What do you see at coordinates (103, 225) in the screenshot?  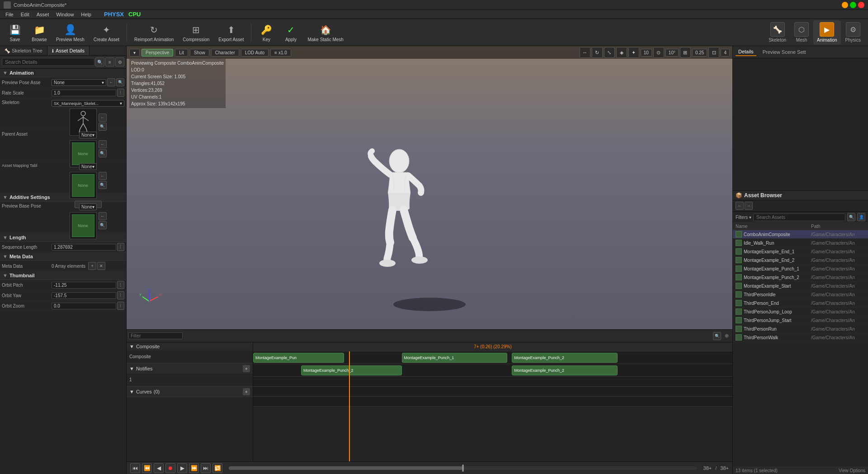 I see `preview-base-pose-browse: 🔍` at bounding box center [103, 225].